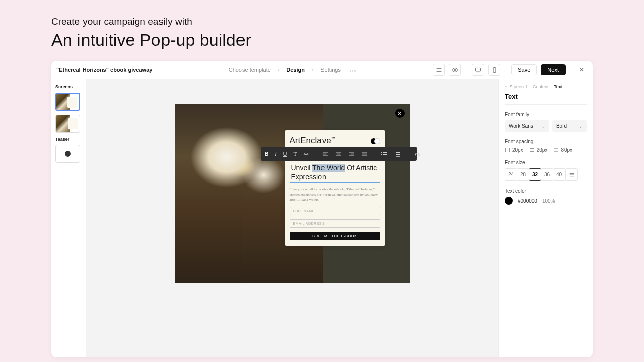  I want to click on font-weight-select: Bold⌄, so click(570, 126).